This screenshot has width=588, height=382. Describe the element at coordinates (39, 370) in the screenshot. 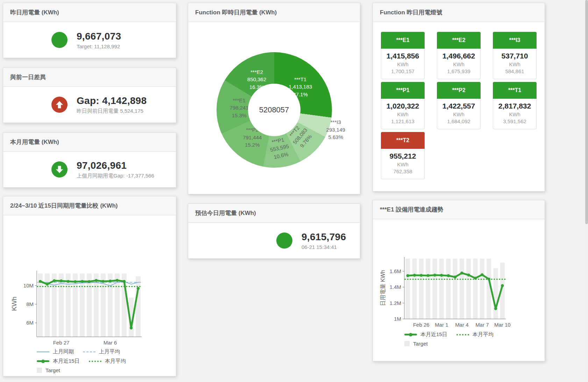

I see `legend-square-swatch-icon` at that location.